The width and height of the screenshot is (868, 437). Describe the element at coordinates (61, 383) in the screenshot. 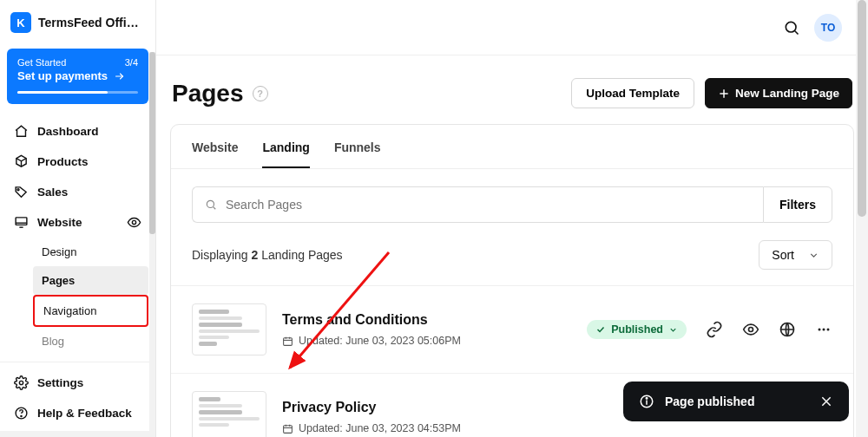

I see `sidebar-item-label: Settings` at that location.